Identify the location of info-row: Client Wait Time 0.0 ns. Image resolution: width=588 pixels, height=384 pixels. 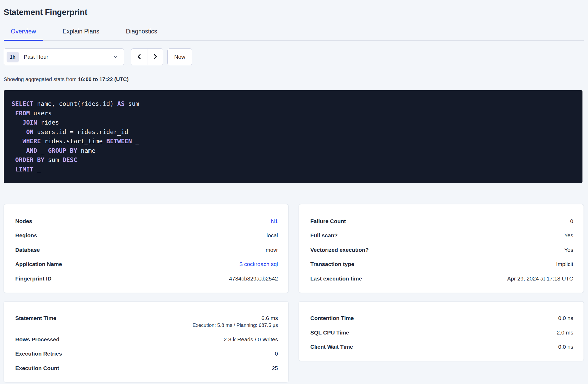
(442, 347).